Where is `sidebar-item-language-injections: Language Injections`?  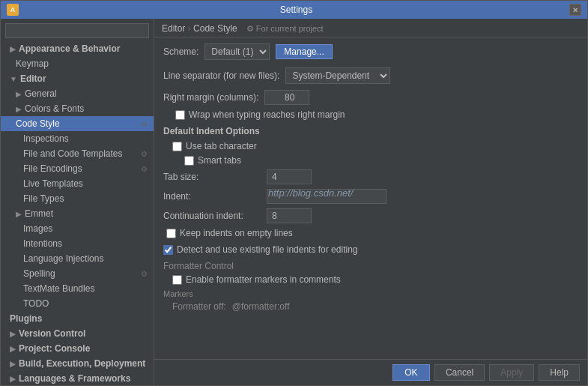
sidebar-item-language-injections: Language Injections is located at coordinates (77, 259).